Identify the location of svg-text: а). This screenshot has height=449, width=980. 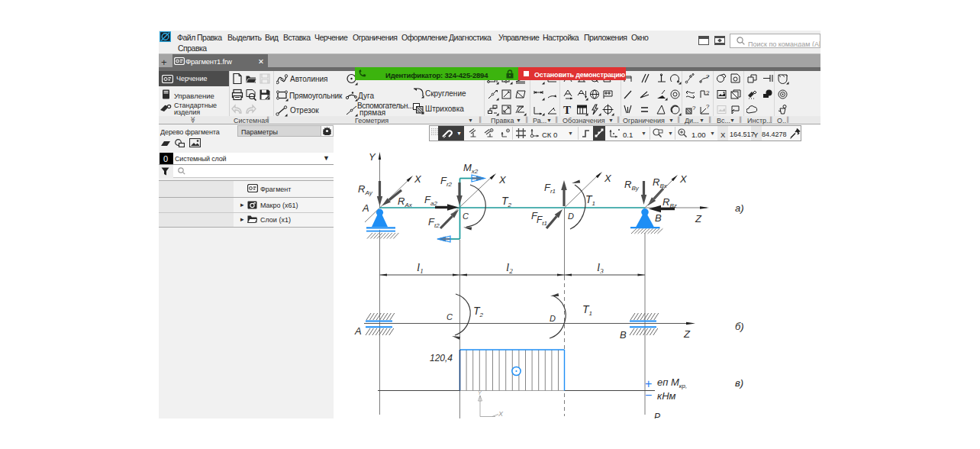
(740, 208).